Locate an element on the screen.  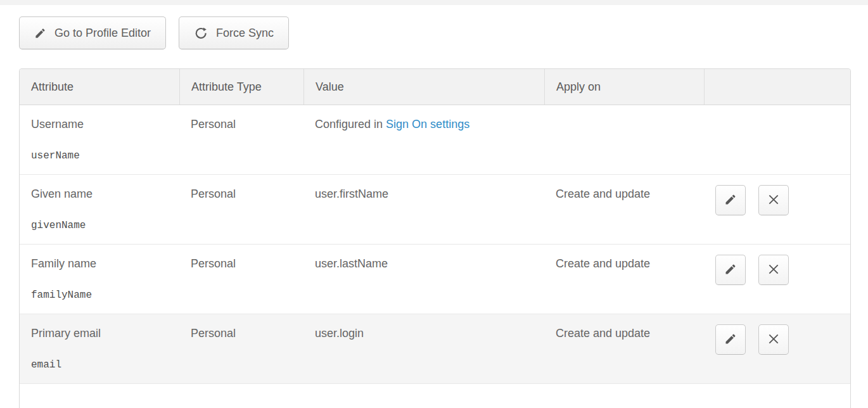
force-sync-label: Force Sync is located at coordinates (245, 33).